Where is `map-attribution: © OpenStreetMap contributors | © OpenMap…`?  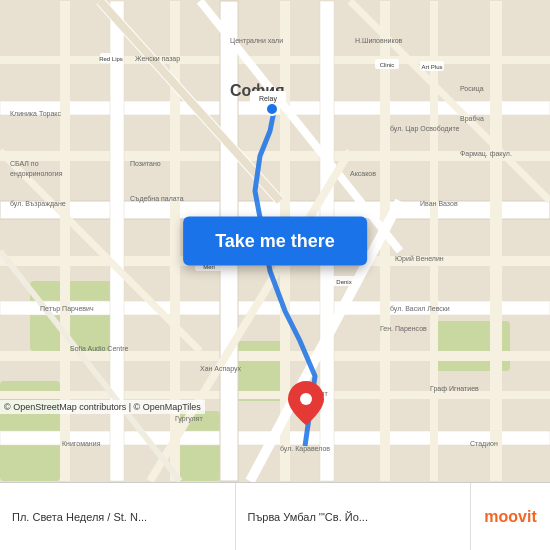
map-attribution: © OpenStreetMap contributors | © OpenMap… is located at coordinates (102, 407).